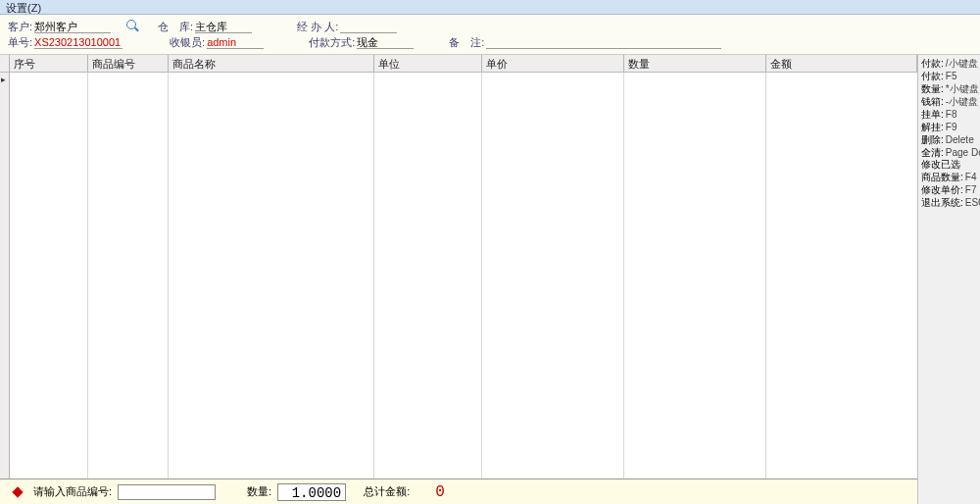 This screenshot has width=980, height=504. What do you see at coordinates (933, 127) in the screenshot?
I see `hk-label: 解挂:` at bounding box center [933, 127].